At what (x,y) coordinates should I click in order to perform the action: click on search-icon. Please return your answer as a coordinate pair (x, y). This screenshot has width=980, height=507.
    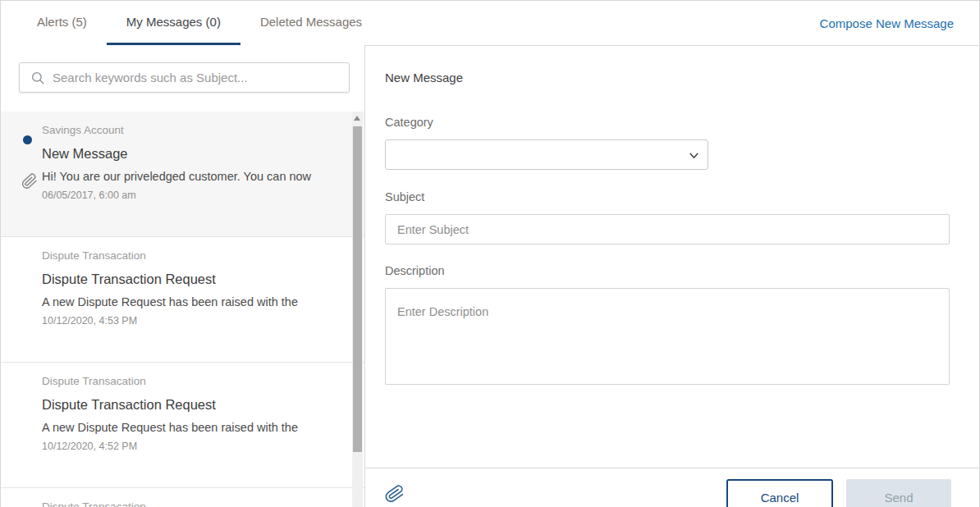
    Looking at the image, I should click on (38, 78).